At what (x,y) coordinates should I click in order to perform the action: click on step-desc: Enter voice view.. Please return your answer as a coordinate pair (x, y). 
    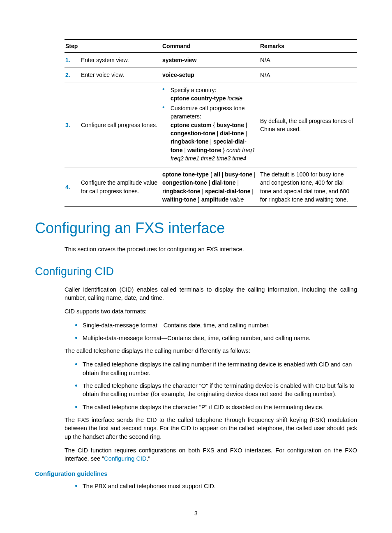
    Looking at the image, I should click on (121, 75).